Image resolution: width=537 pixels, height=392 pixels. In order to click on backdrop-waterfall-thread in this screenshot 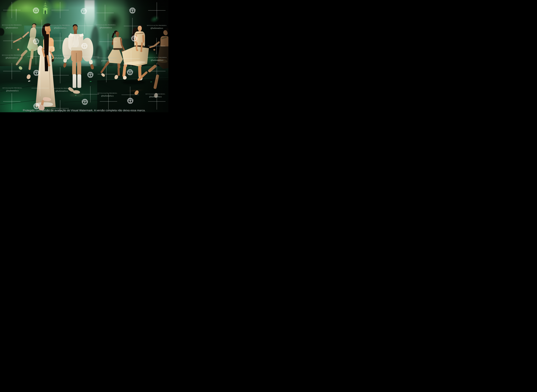, I will do `click(16, 15)`.